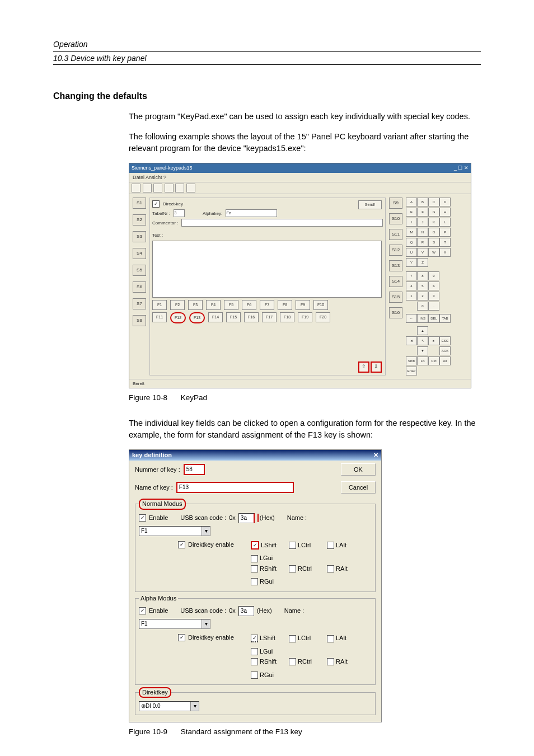 The image size is (534, 756). Describe the element at coordinates (160, 317) in the screenshot. I see `f-key: F11` at that location.